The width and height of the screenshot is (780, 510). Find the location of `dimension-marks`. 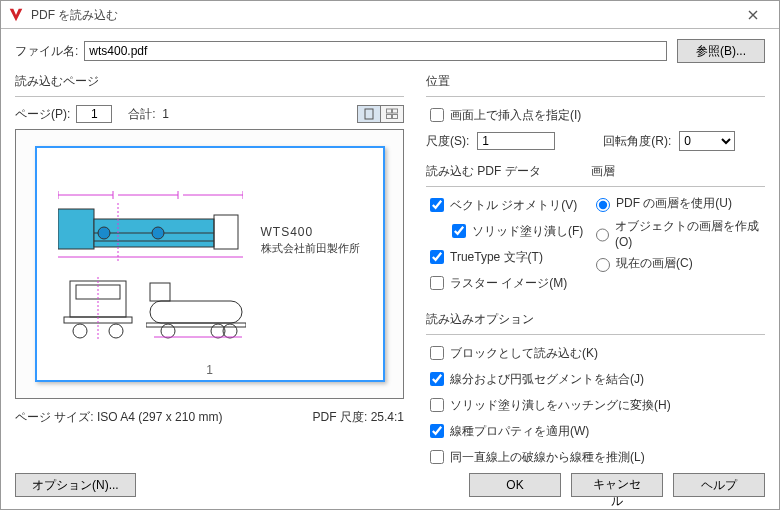

dimension-marks is located at coordinates (150, 194).